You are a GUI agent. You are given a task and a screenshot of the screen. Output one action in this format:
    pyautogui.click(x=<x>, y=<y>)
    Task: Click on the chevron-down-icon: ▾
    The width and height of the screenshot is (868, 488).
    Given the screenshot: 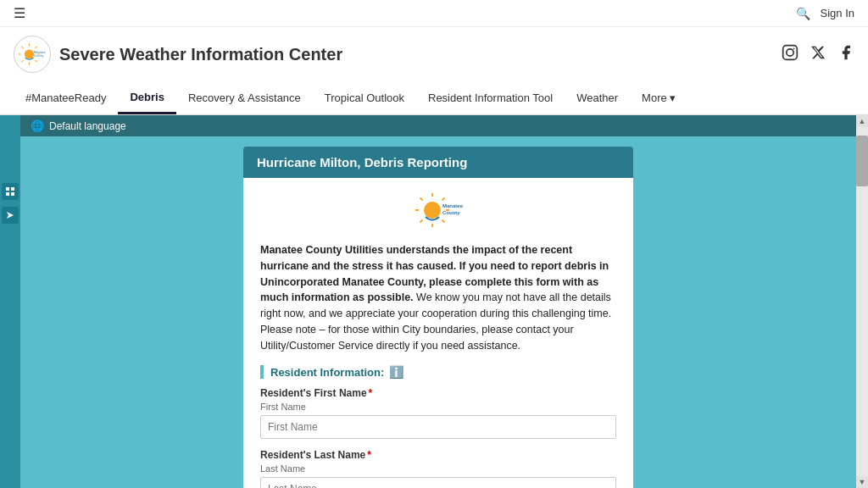 What is the action you would take?
    pyautogui.click(x=673, y=98)
    